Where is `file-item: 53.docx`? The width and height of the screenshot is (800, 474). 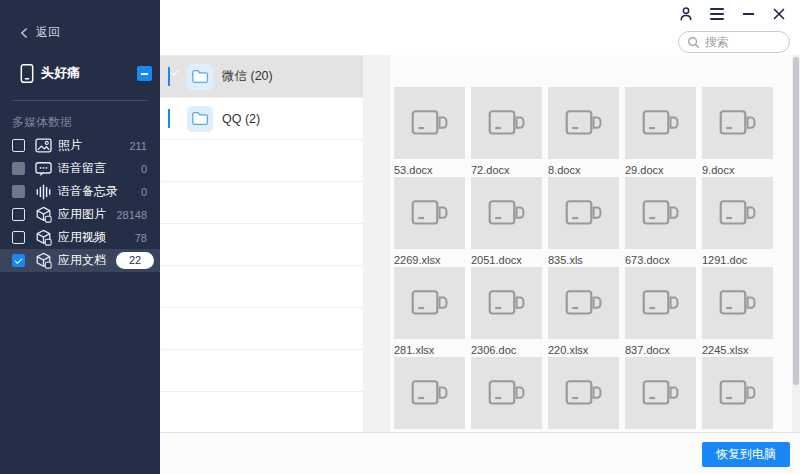
file-item: 53.docx is located at coordinates (430, 132).